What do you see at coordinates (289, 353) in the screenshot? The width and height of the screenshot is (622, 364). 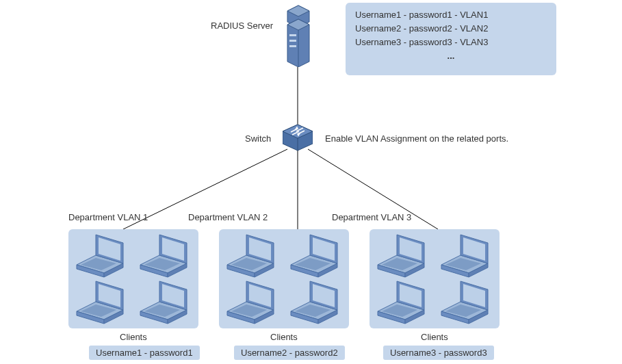 I see `cred-box-2: Username2 - password2` at bounding box center [289, 353].